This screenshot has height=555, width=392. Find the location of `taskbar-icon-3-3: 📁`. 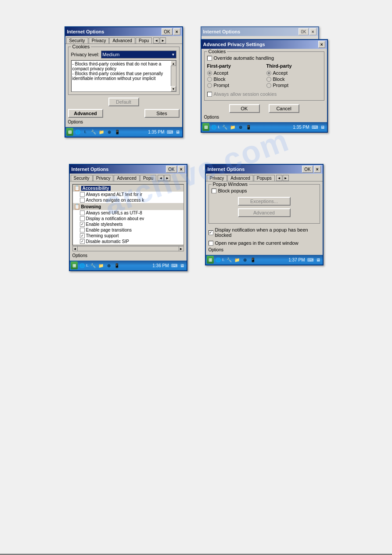

taskbar-icon-3-3: 📁 is located at coordinates (101, 265).